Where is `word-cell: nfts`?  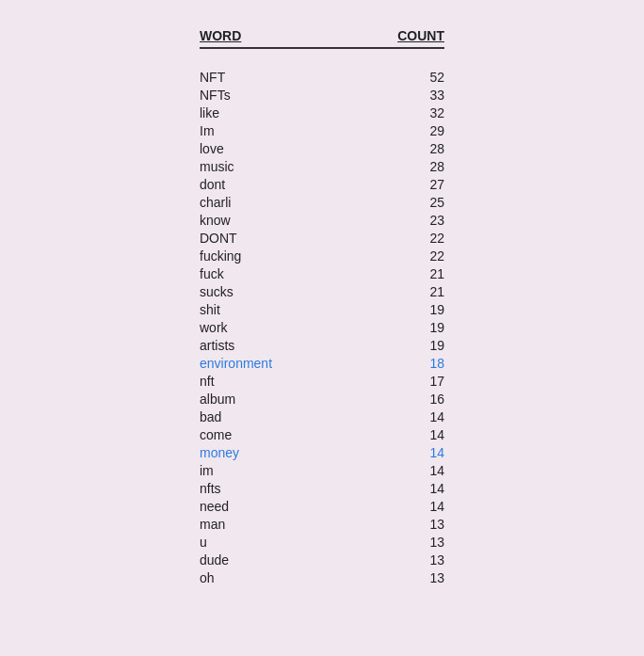
word-cell: nfts is located at coordinates (256, 488).